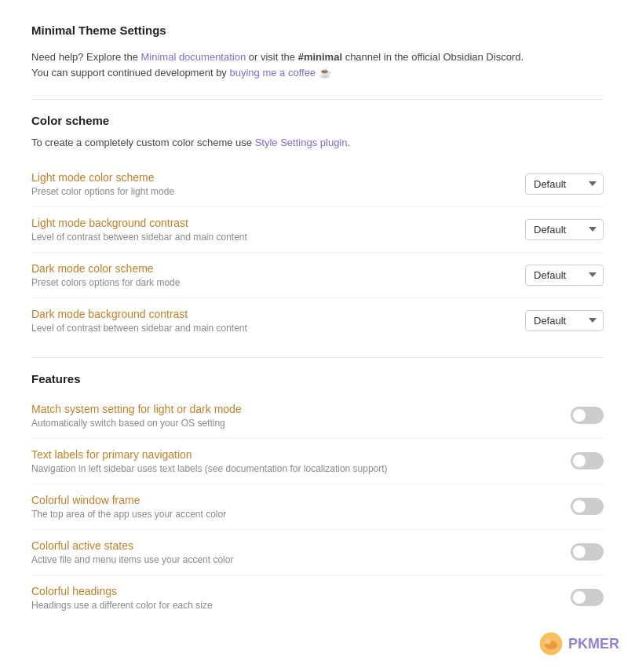 This screenshot has height=672, width=635. I want to click on color-scheme-title: Color scheme, so click(317, 121).